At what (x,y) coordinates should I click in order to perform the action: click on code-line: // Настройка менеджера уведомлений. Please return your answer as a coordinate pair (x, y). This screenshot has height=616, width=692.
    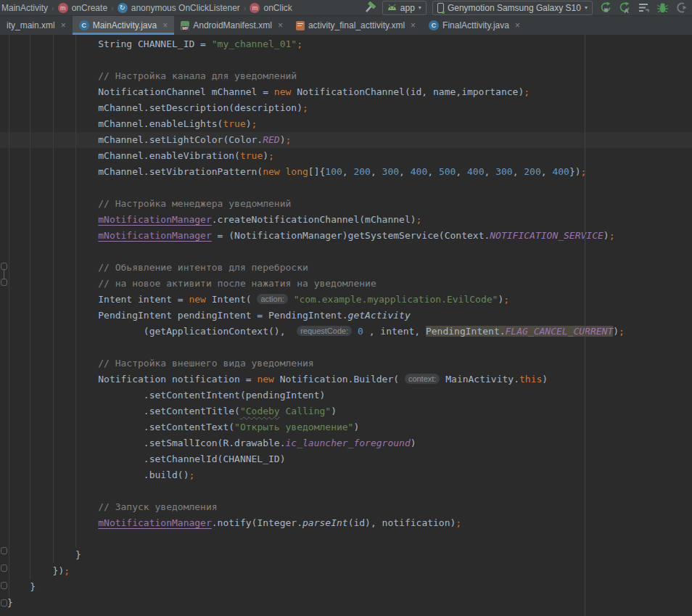
    Looking at the image, I should click on (346, 204).